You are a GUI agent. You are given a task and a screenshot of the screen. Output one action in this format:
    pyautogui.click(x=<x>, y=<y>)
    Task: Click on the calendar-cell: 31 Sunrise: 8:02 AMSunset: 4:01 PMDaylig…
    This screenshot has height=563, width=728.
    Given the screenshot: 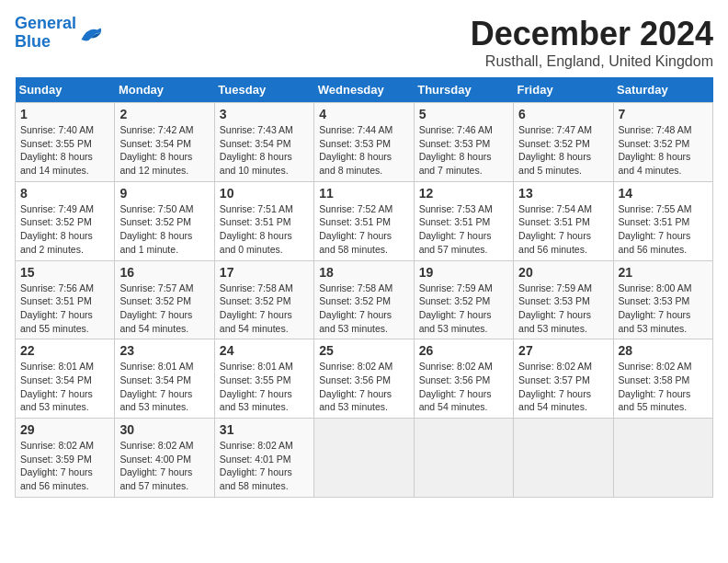 What is the action you would take?
    pyautogui.click(x=264, y=458)
    